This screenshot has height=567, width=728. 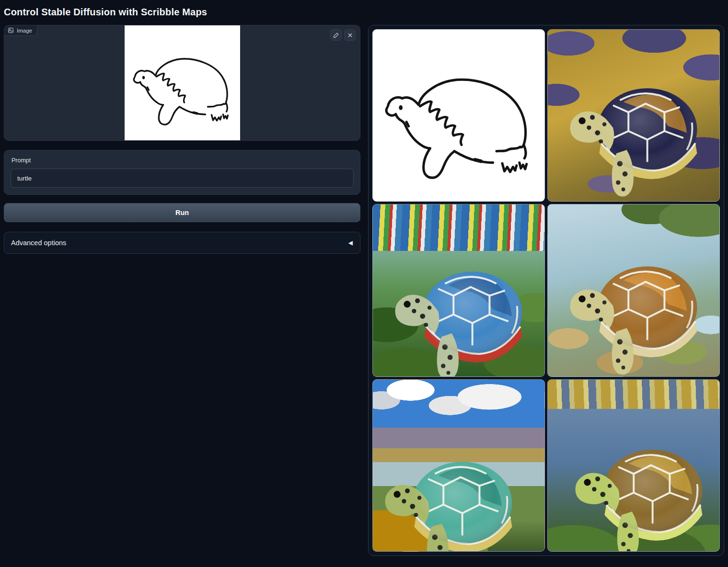 I want to click on turtle-mountain-lake, so click(x=453, y=485).